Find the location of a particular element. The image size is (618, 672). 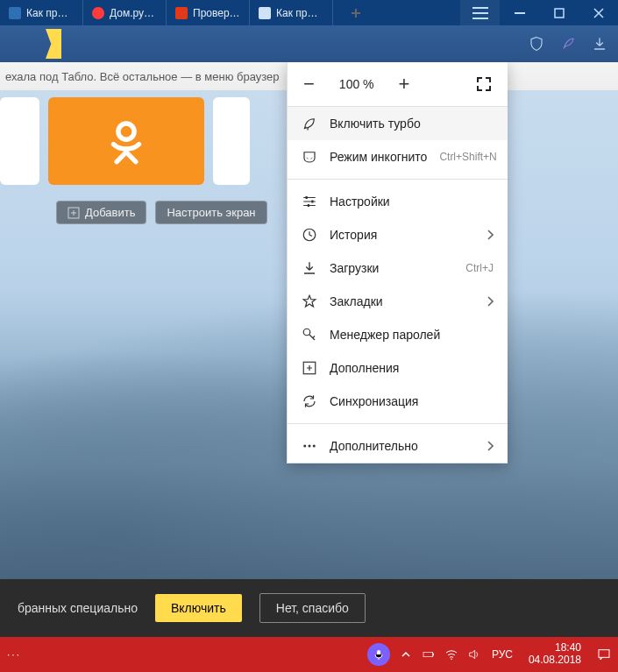

sync-icon is located at coordinates (309, 401).